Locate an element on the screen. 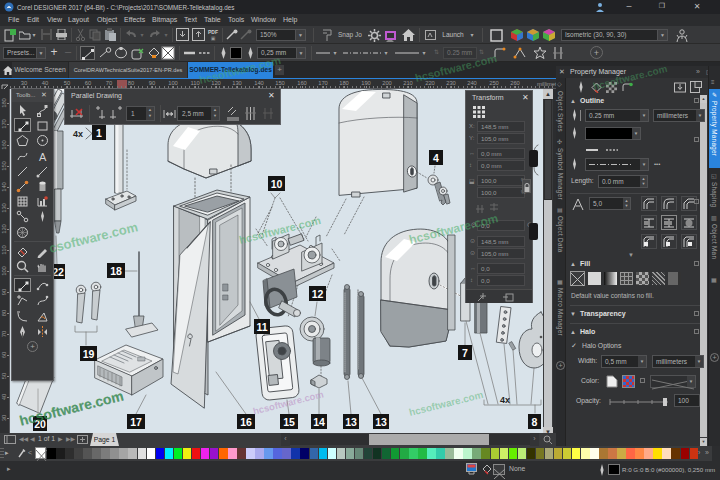 The height and width of the screenshot is (480, 720). svg-text: 11 is located at coordinates (262, 327).